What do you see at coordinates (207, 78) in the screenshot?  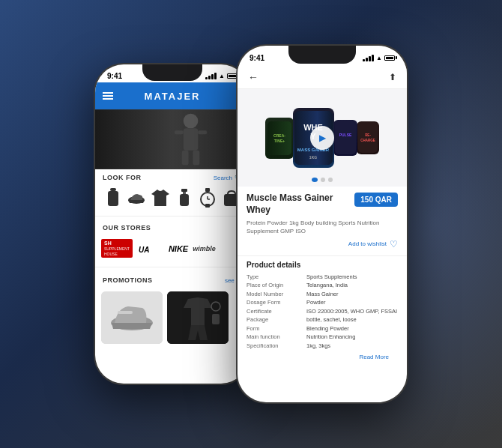 I see `bar1` at bounding box center [207, 78].